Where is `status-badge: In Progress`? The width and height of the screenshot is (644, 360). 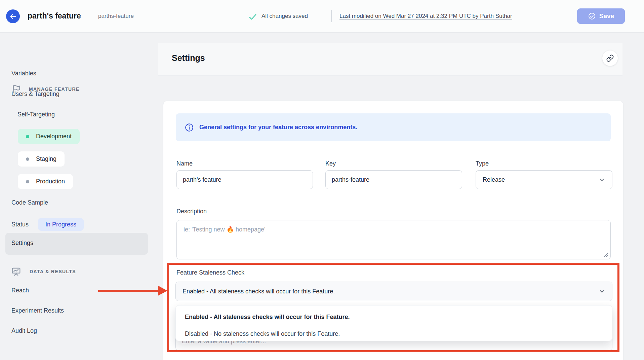 status-badge: In Progress is located at coordinates (61, 224).